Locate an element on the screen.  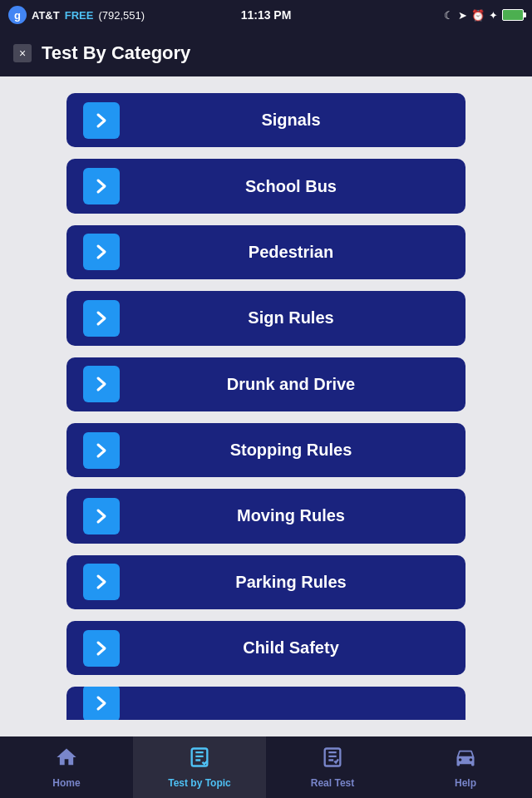
nav-item-help: Help is located at coordinates (466, 767).